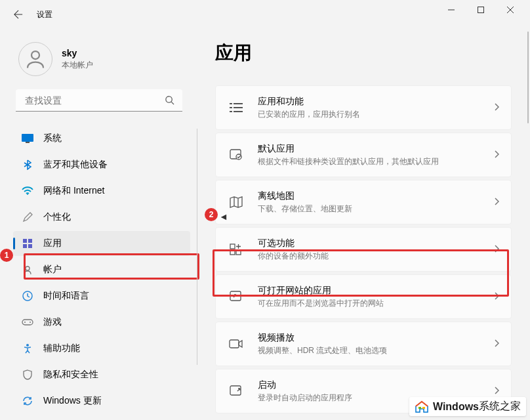  Describe the element at coordinates (363, 108) in the screenshot. I see `settings-item-apps-features: 应用和功能 已安装的应用，应用执行别名` at that location.